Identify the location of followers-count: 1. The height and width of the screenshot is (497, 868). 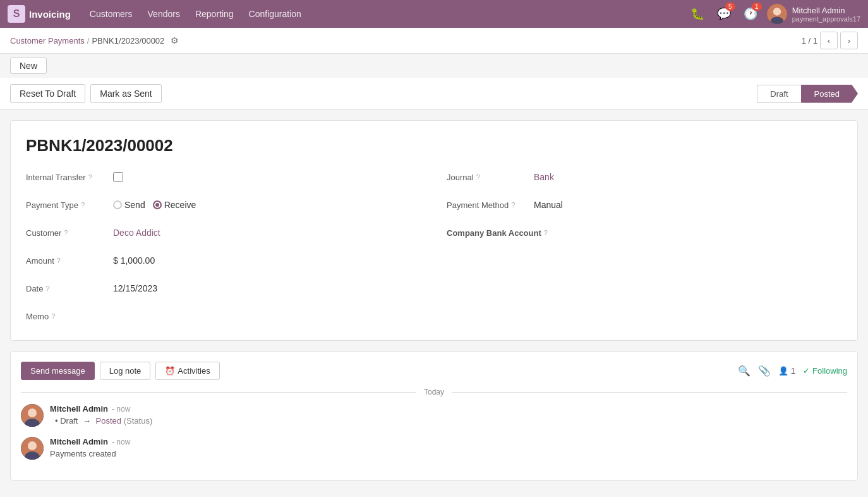
(793, 371).